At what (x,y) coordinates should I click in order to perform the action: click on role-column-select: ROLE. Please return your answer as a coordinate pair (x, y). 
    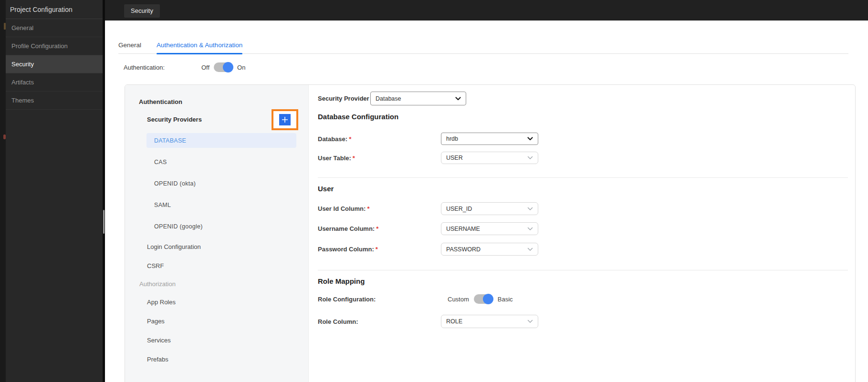
    Looking at the image, I should click on (490, 321).